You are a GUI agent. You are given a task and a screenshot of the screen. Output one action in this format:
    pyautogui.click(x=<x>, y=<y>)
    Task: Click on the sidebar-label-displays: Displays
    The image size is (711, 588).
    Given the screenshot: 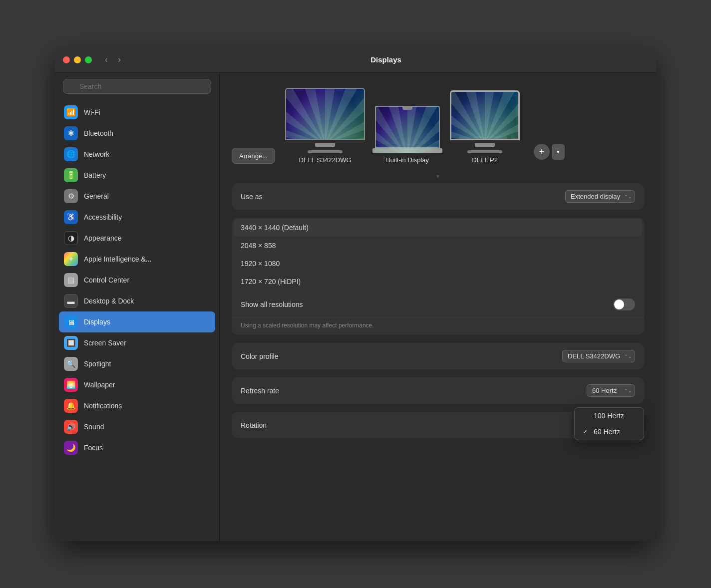 What is the action you would take?
    pyautogui.click(x=97, y=322)
    